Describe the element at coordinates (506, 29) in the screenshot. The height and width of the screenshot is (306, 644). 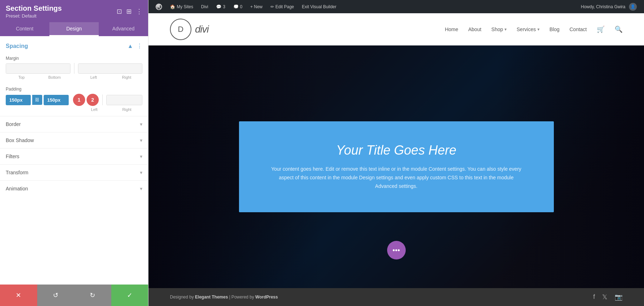
I see `shop-dropdown-icon: ▾` at that location.